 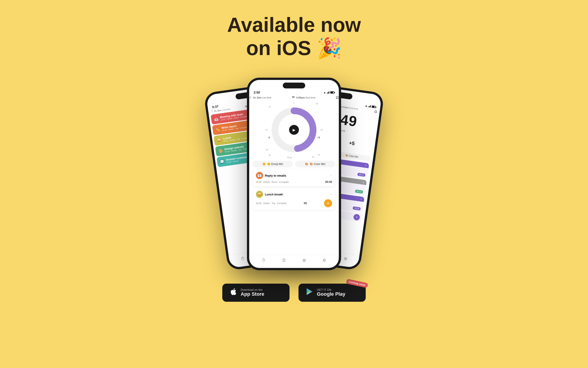 What do you see at coordinates (331, 175) in the screenshot?
I see `center-task-1-chevron: ∨` at bounding box center [331, 175].